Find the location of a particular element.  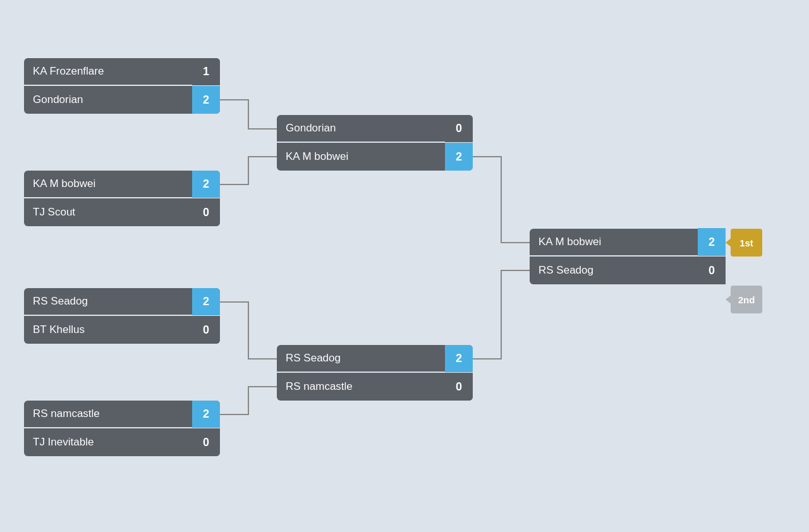

r1m4-team2-name: TJ Inevitable is located at coordinates (108, 442).